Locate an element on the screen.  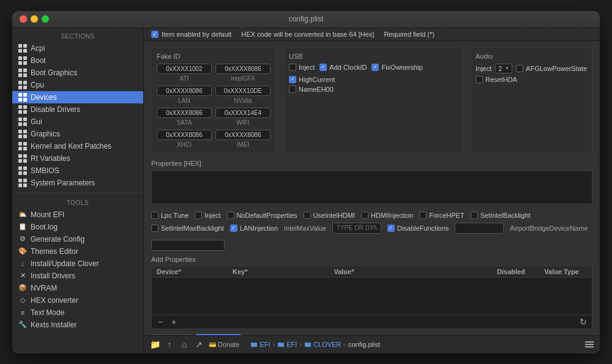
inject-cb is located at coordinates (293, 67).